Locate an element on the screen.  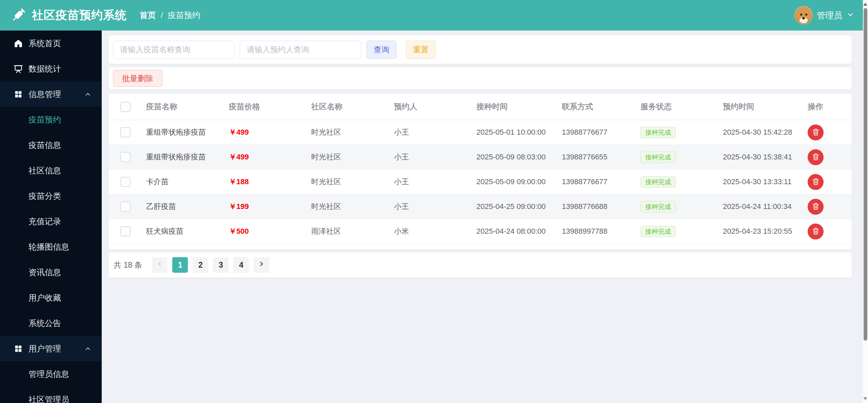
page-button-4: 4 is located at coordinates (241, 265).